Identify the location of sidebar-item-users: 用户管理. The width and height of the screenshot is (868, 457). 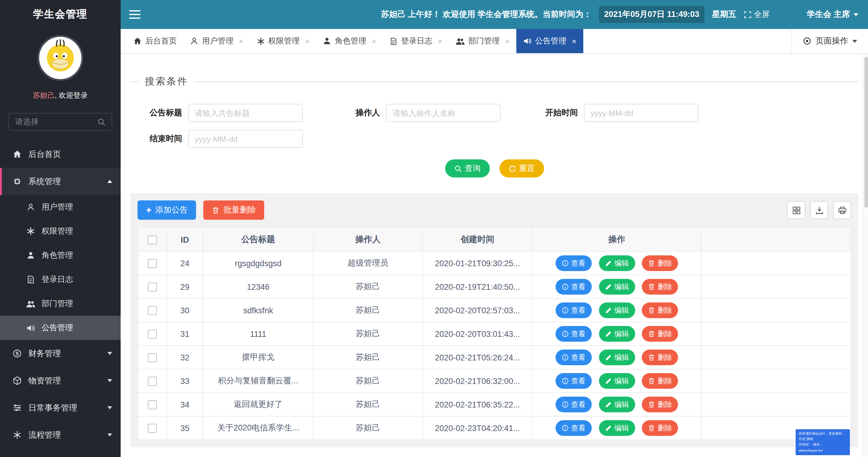
(60, 207).